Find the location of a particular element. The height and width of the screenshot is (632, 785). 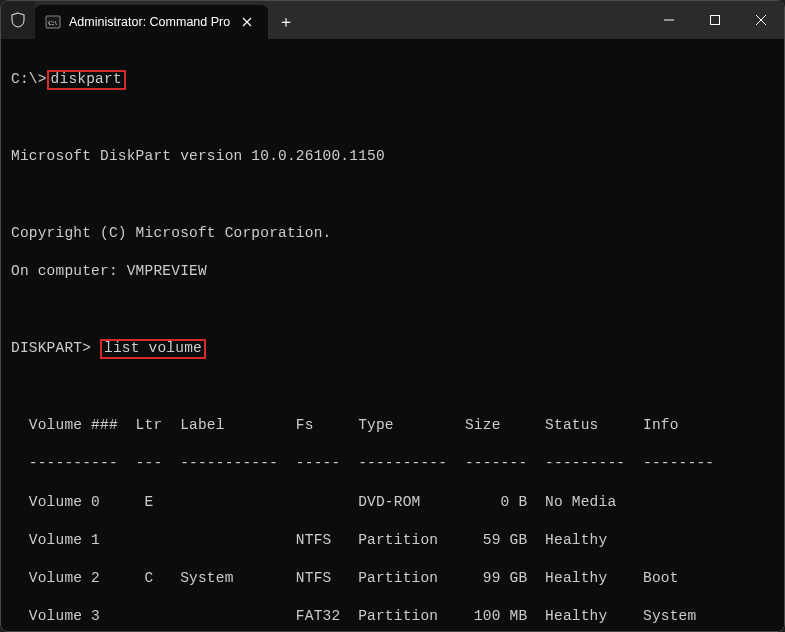

title-bar-drag-region is located at coordinates (475, 20).